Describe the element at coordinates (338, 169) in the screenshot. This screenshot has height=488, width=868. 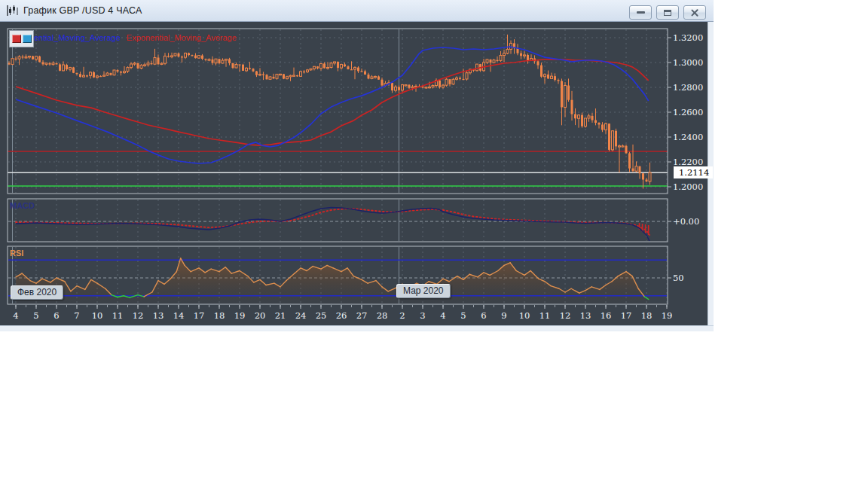
I see `price-level-lines` at that location.